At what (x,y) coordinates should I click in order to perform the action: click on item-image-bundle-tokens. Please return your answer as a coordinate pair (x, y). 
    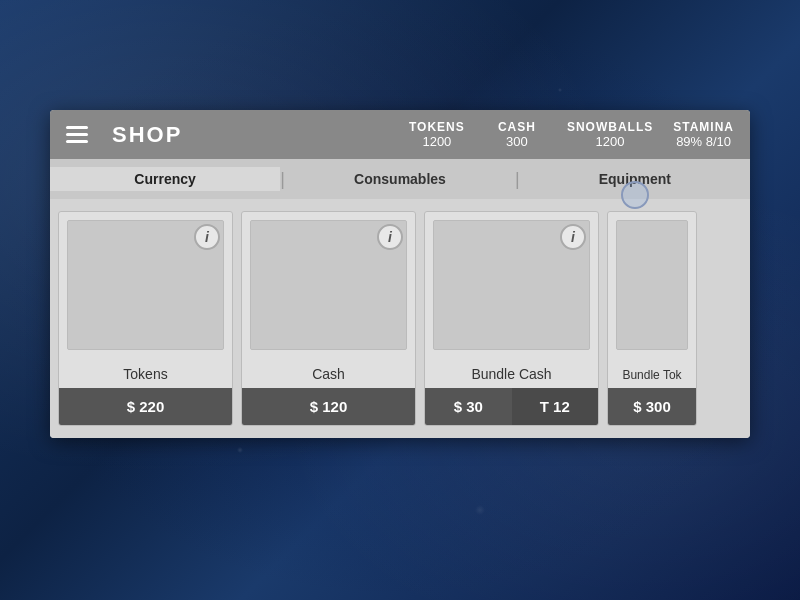
    Looking at the image, I should click on (652, 285).